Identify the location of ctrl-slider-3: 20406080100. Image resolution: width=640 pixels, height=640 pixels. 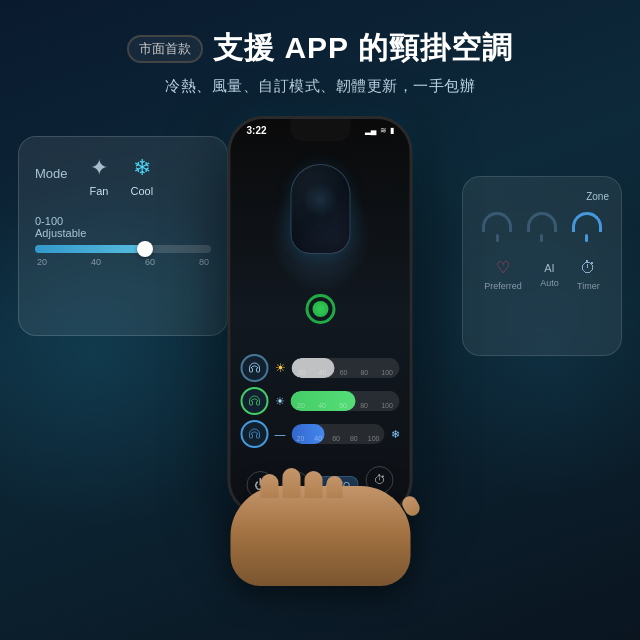
(338, 434).